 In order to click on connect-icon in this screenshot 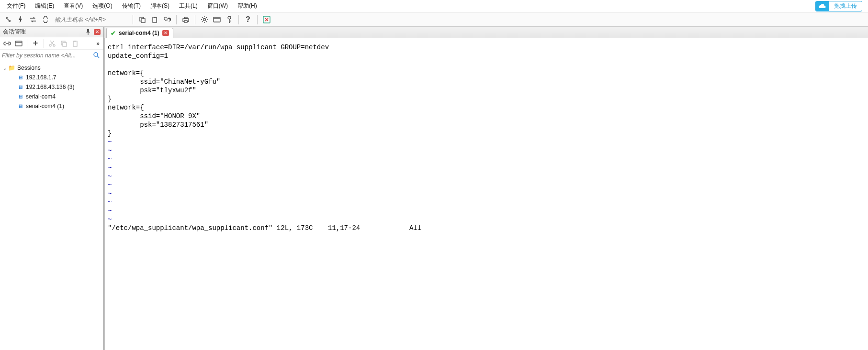, I will do `click(8, 20)`.